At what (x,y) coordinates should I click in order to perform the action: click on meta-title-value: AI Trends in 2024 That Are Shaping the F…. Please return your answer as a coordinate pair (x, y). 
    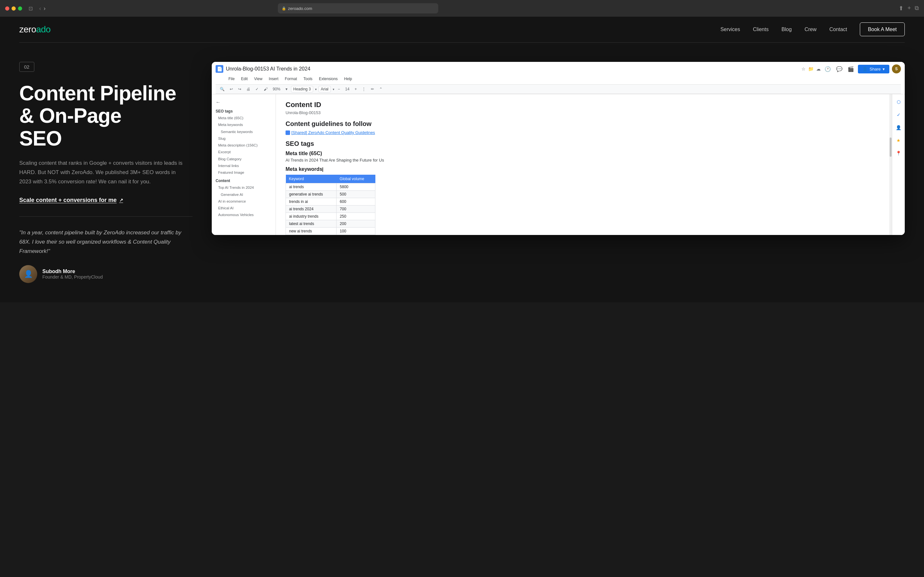
    Looking at the image, I should click on (583, 160).